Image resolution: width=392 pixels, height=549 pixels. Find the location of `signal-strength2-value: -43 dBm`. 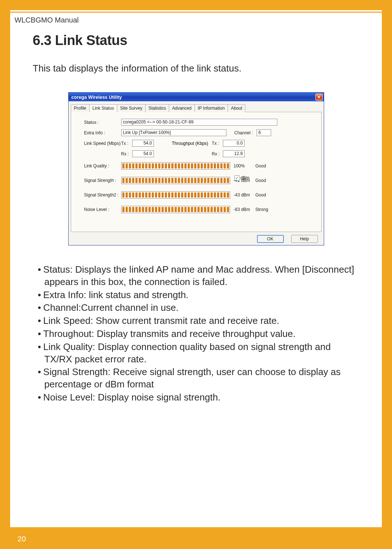

signal-strength2-value: -43 dBm is located at coordinates (245, 195).